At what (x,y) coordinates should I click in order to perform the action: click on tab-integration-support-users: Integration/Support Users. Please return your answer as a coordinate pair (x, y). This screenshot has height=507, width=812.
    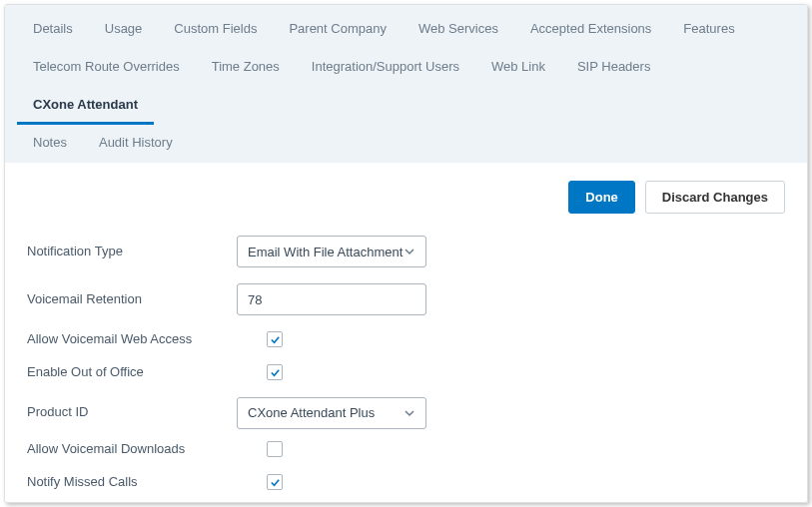
    Looking at the image, I should click on (386, 68).